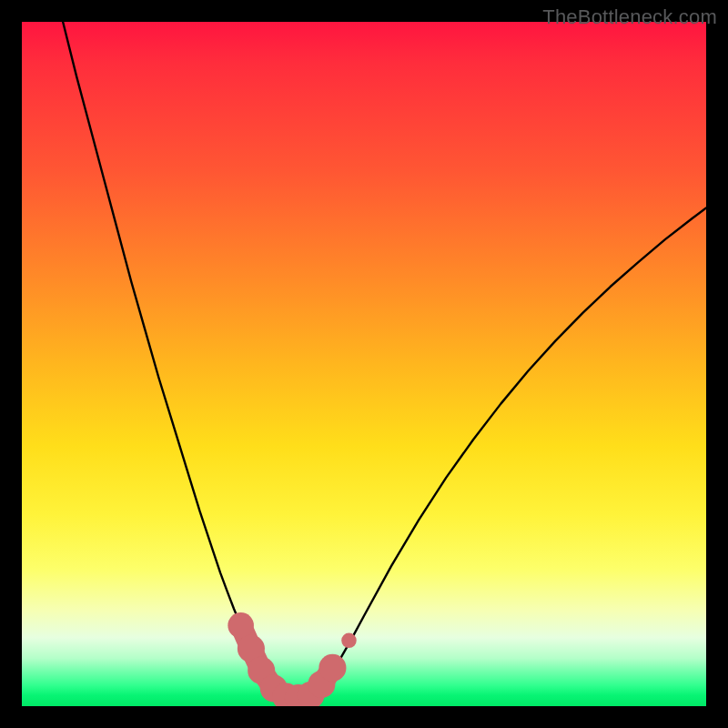  Describe the element at coordinates (291, 659) in the screenshot. I see `marker-cluster` at that location.